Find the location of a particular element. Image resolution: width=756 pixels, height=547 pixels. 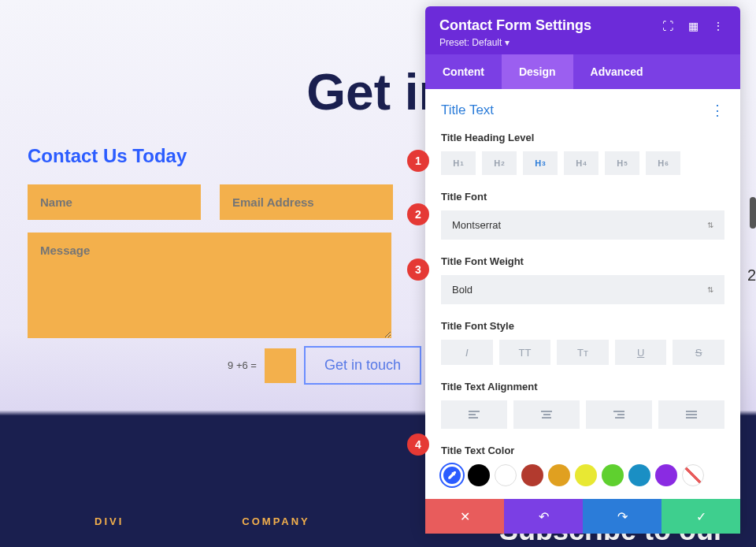

style-uppercase: TT is located at coordinates (525, 352).